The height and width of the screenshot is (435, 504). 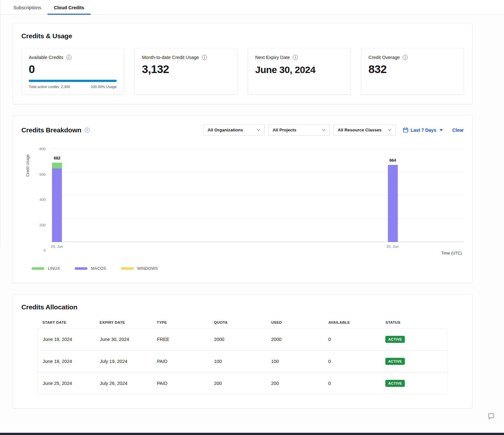 What do you see at coordinates (186, 71) in the screenshot?
I see `mtd-usage-card: Month-to-date Credit Usage i 3,132` at bounding box center [186, 71].